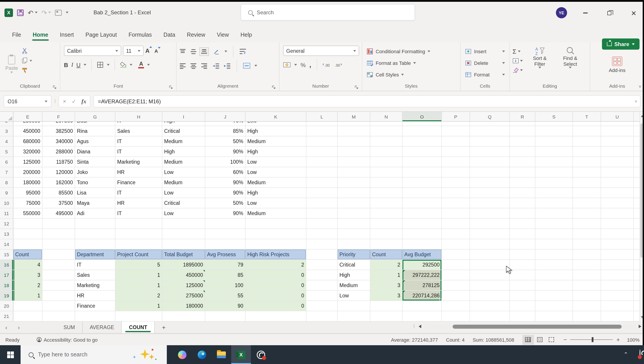  What do you see at coordinates (55, 102) in the screenshot?
I see `formula-bar-splitter: ⦙` at bounding box center [55, 102].